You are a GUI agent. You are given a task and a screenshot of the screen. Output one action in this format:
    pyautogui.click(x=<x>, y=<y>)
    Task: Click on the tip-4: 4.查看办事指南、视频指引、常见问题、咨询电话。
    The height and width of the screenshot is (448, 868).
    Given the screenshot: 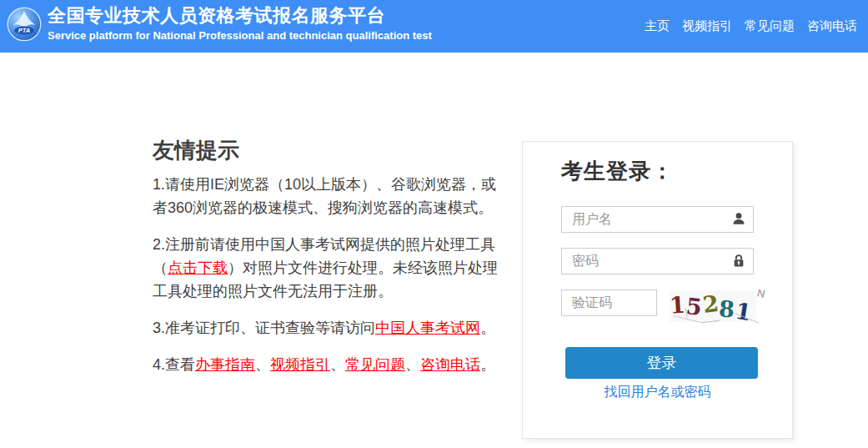 What is the action you would take?
    pyautogui.click(x=329, y=365)
    